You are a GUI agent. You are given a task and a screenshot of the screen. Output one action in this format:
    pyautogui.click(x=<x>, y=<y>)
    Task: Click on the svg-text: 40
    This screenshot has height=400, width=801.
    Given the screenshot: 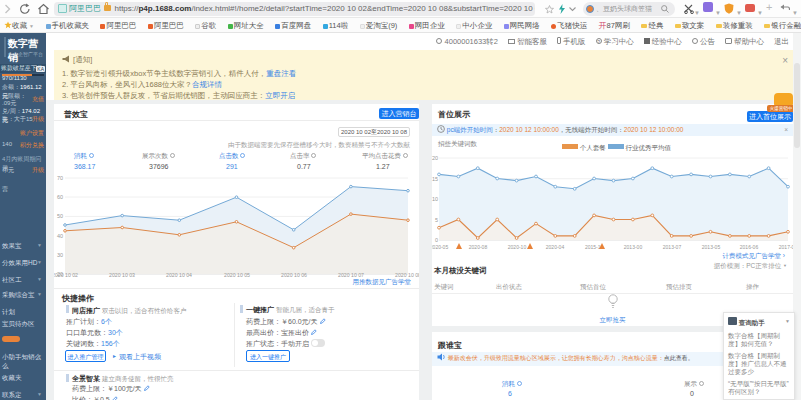 What is the action you would take?
    pyautogui.click(x=60, y=236)
    